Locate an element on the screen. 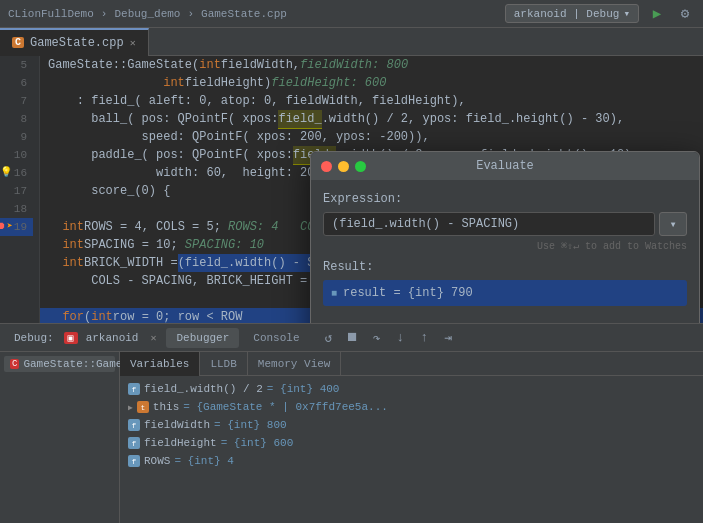 The height and width of the screenshot is (523, 703). settings-icon: ⚙ is located at coordinates (685, 14).